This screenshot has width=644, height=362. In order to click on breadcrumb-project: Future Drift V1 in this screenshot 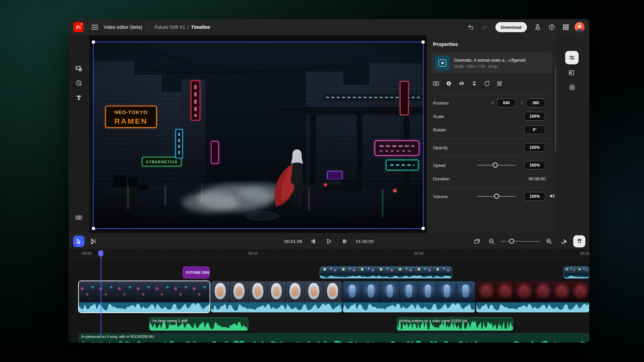, I will do `click(170, 27)`.